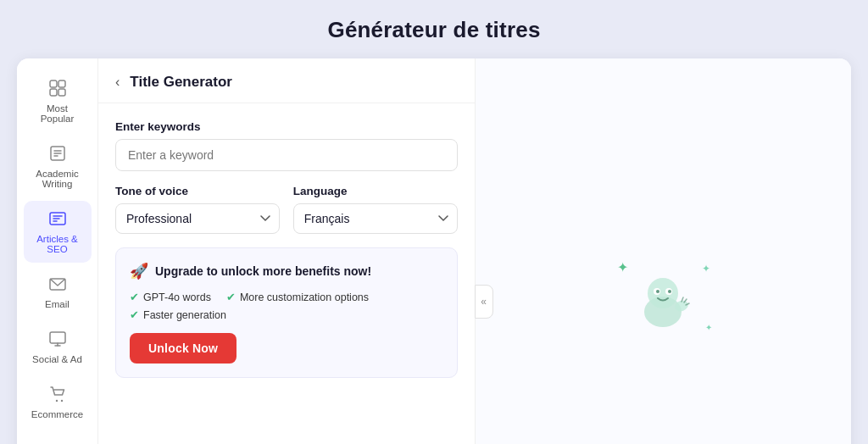 Image resolution: width=868 pixels, height=444 pixels. Describe the element at coordinates (434, 31) in the screenshot. I see `page-title: Générateur de titres` at that location.